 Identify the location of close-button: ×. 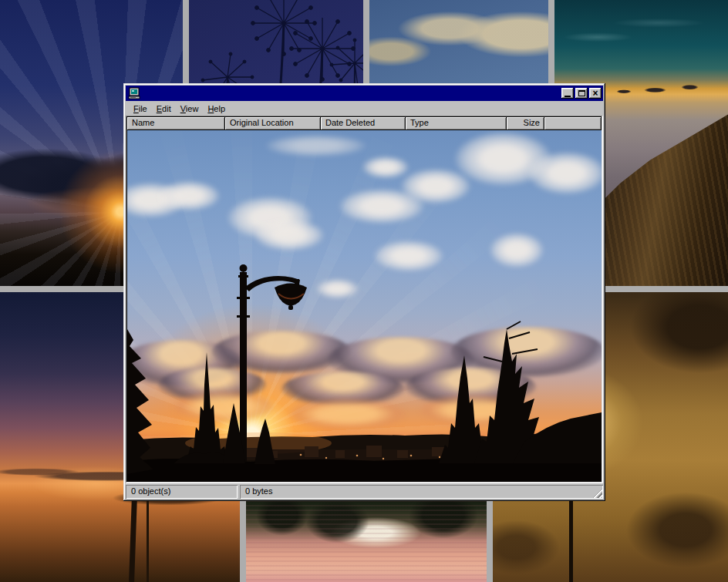
(595, 93).